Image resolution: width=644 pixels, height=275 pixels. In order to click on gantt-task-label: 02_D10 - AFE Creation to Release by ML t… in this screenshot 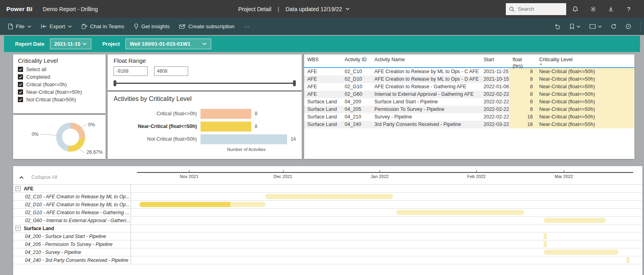, I will do `click(72, 204)`.